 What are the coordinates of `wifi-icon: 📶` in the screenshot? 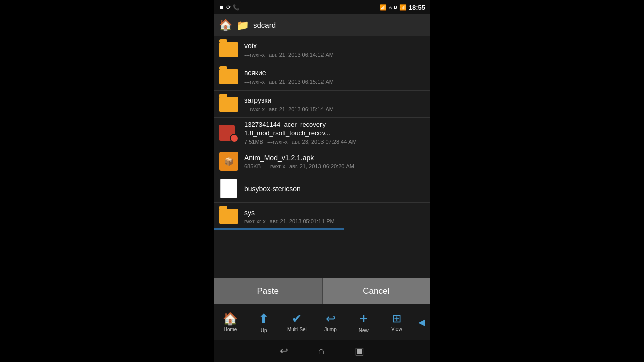 It's located at (383, 7).